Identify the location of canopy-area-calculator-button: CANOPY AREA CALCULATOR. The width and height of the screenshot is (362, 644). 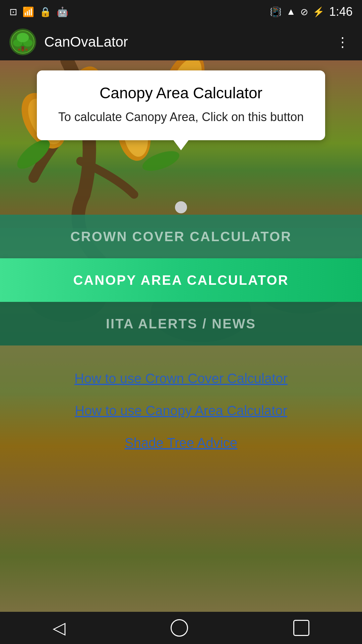
(181, 280).